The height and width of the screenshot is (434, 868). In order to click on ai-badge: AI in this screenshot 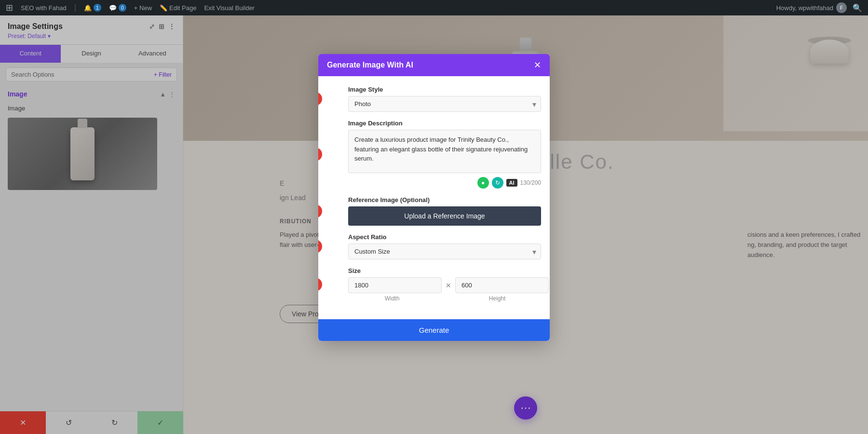, I will do `click(512, 183)`.